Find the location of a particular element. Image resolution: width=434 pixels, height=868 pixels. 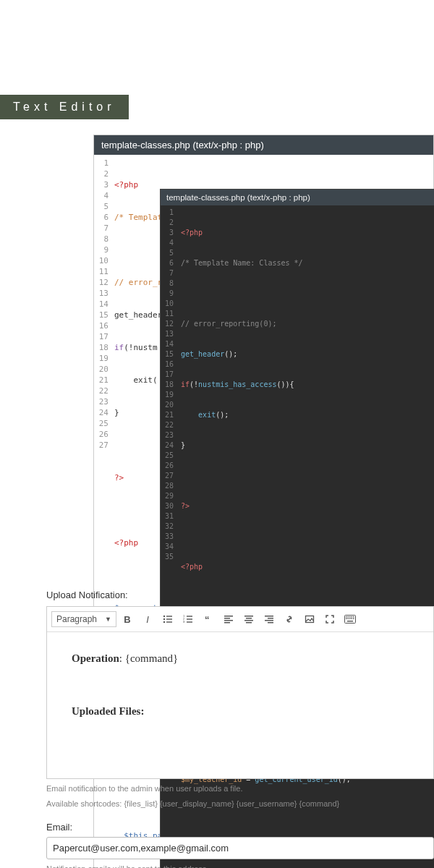

content-uploaded-files: Uploaded Files: is located at coordinates (242, 712).